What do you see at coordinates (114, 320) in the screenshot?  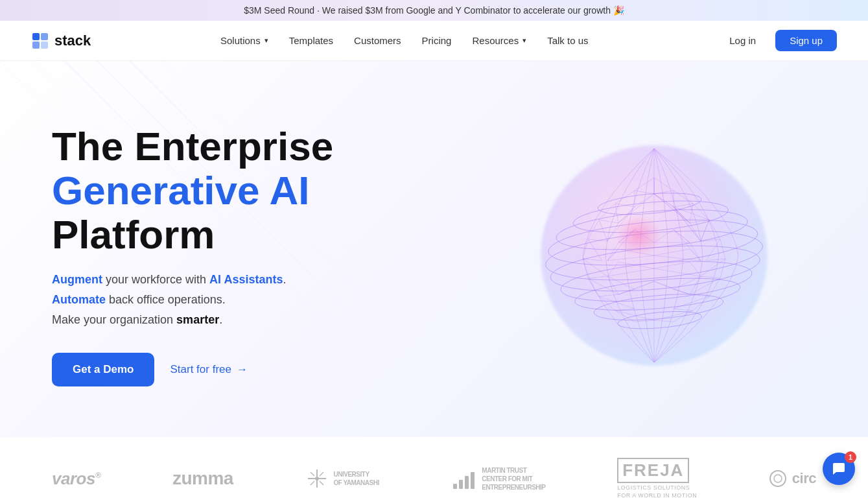 I see `desc-part7: Make your organization` at bounding box center [114, 320].